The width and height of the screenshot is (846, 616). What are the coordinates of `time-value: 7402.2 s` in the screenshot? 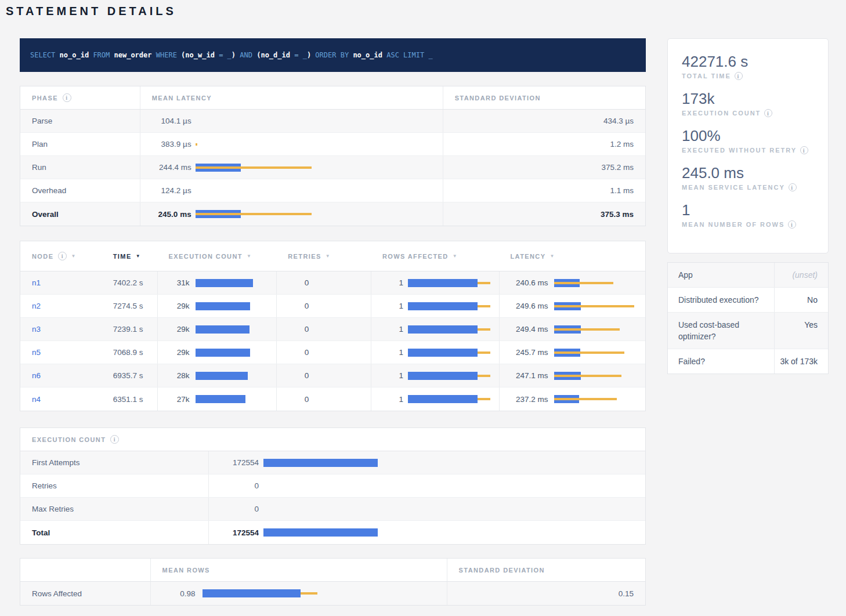 It's located at (129, 283).